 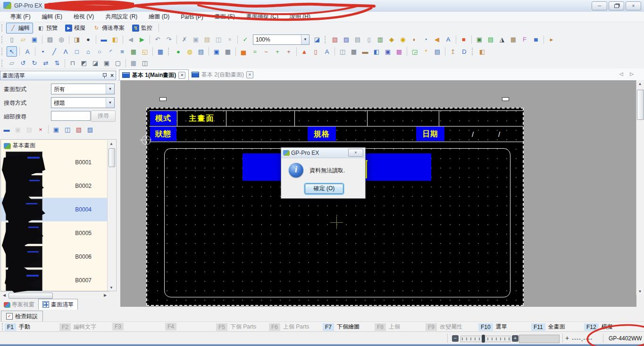 What do you see at coordinates (73, 63) in the screenshot?
I see `align-icon: ⊓` at bounding box center [73, 63].